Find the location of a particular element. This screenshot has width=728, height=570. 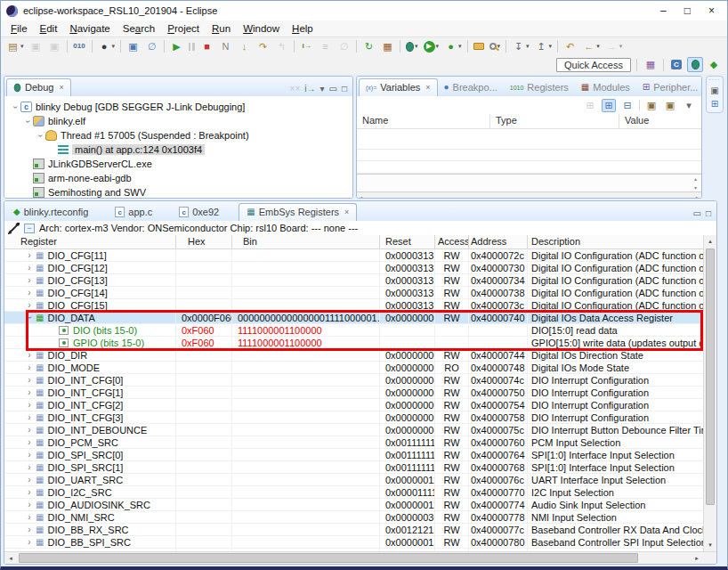

scrollbar-track is located at coordinates (354, 558).